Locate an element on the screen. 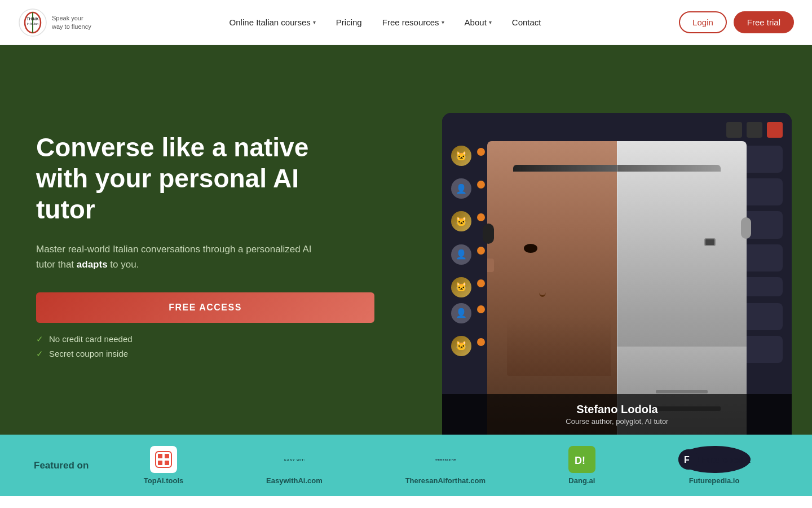 The image size is (812, 508). robot-eye is located at coordinates (710, 242).